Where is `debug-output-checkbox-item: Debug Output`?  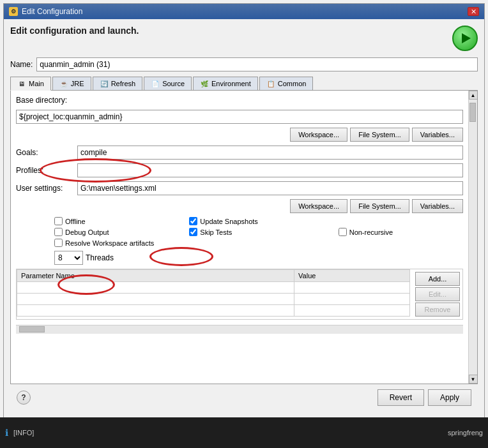
debug-output-checkbox-item: Debug Output is located at coordinates (116, 232).